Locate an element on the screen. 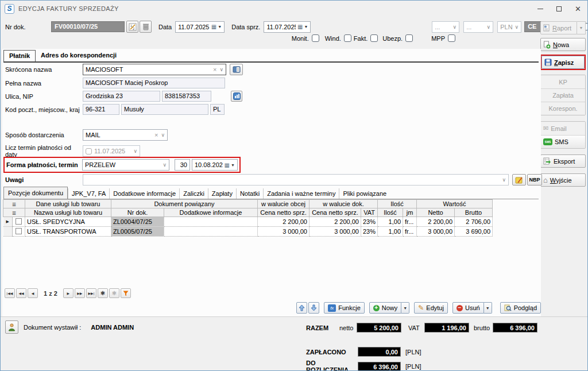 The height and width of the screenshot is (371, 588). close-button: ✕ is located at coordinates (578, 9).